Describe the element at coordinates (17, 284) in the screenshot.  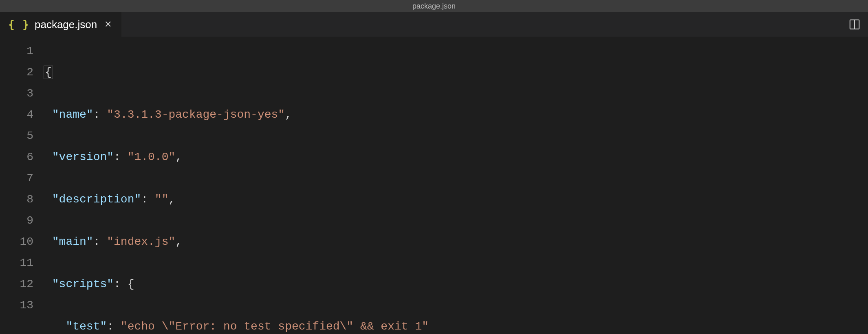
I see `line-number: 12` at that location.